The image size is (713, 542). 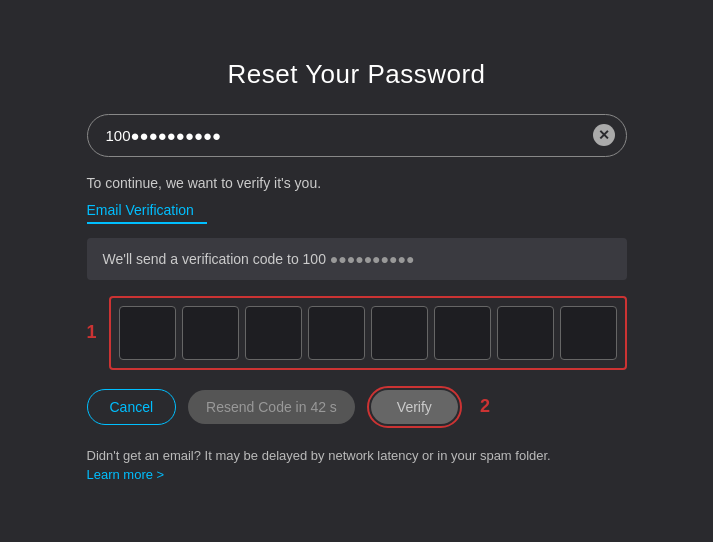 What do you see at coordinates (357, 333) in the screenshot?
I see `code-section: 1` at bounding box center [357, 333].